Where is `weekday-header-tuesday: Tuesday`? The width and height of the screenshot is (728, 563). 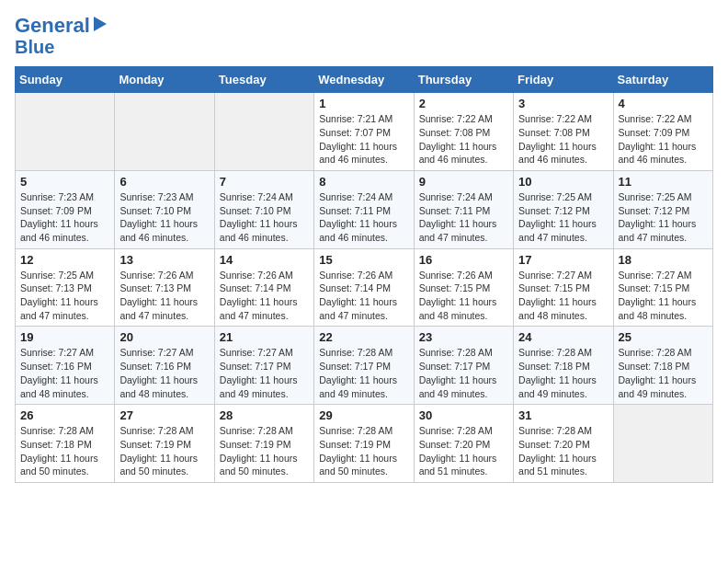
weekday-header-tuesday: Tuesday is located at coordinates (264, 80).